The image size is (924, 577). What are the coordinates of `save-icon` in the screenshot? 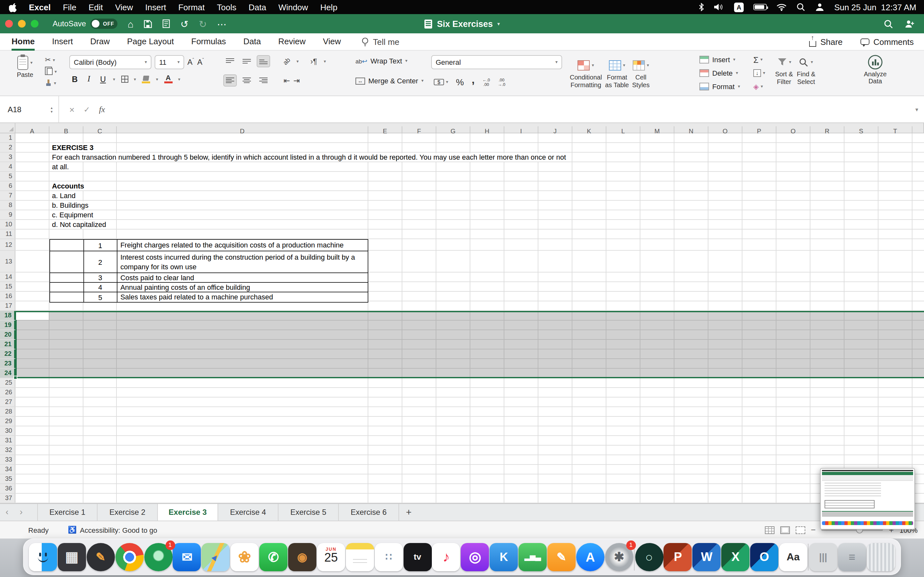 It's located at (148, 24).